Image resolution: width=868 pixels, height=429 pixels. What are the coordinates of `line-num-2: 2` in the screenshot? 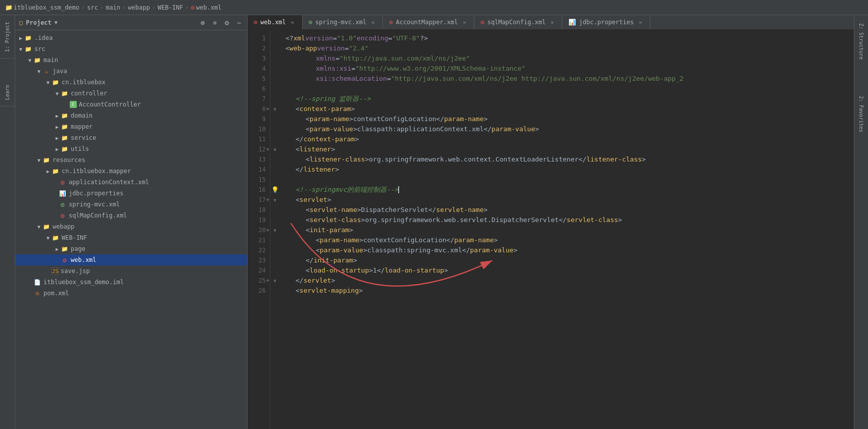 It's located at (259, 48).